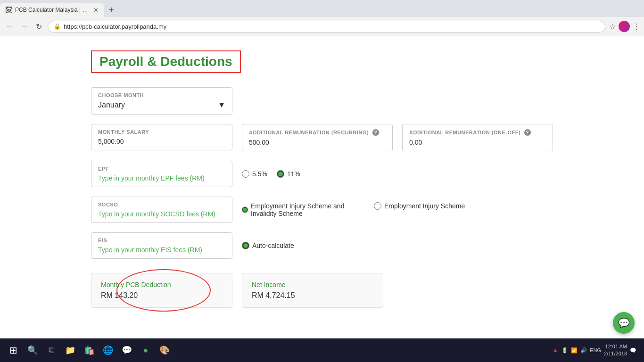 This screenshot has width=644, height=362. I want to click on eis-auto-option: Auto-calculate, so click(268, 246).